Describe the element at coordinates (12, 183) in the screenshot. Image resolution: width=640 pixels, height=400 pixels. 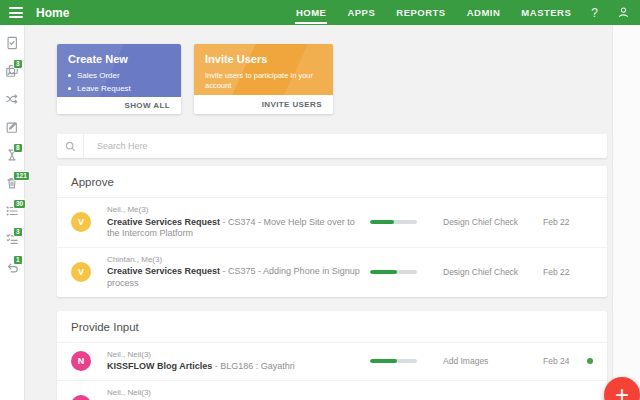
I see `trash-icon: 121` at that location.